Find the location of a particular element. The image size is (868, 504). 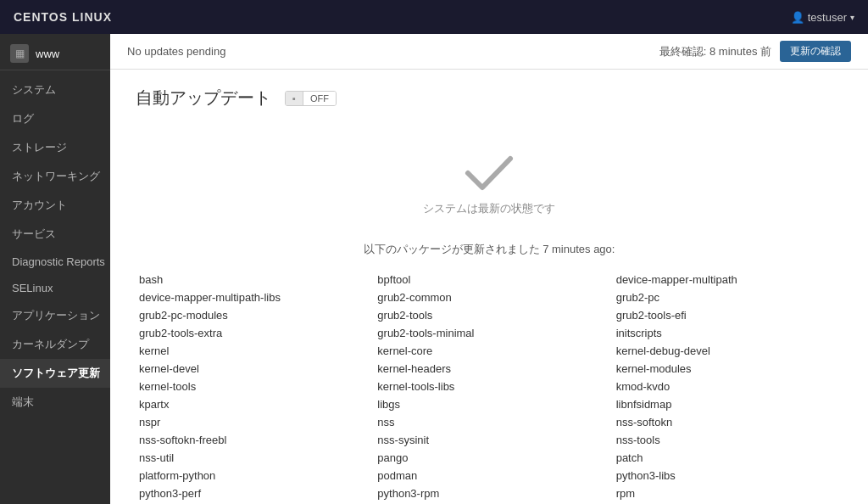

sidebar-item-service: サービス is located at coordinates (55, 234).